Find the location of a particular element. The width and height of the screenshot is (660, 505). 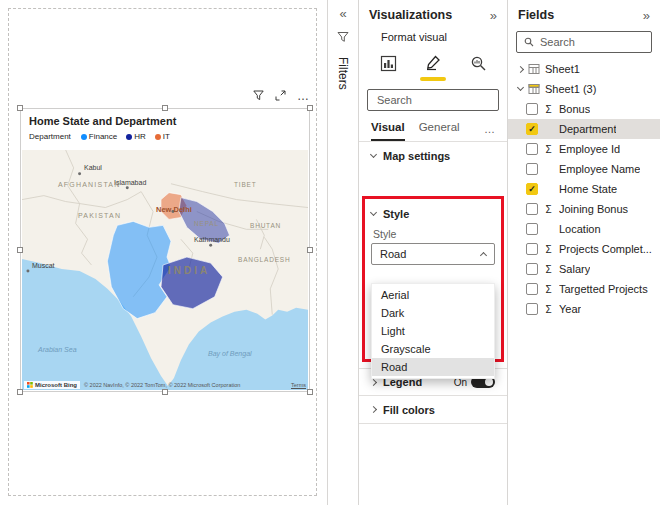

bing-label: Microsoft Bing is located at coordinates (56, 385).